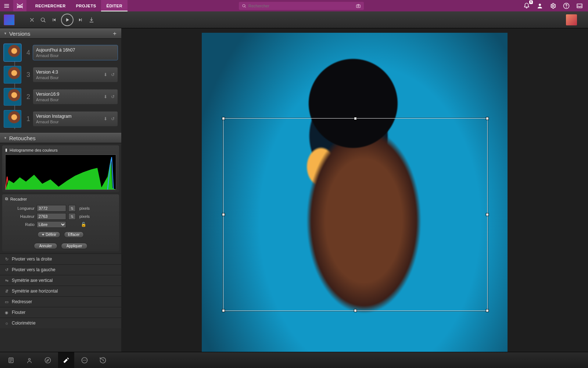 The width and height of the screenshot is (588, 368). Describe the element at coordinates (61, 259) in the screenshot. I see `tool-rotate-right: ↻Pivoter vers la droite` at that location.